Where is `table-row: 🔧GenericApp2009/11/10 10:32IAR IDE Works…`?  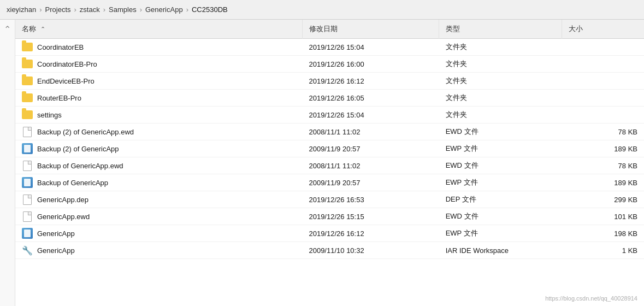 table-row: 🔧GenericApp2009/11/10 10:32IAR IDE Works… is located at coordinates (330, 250).